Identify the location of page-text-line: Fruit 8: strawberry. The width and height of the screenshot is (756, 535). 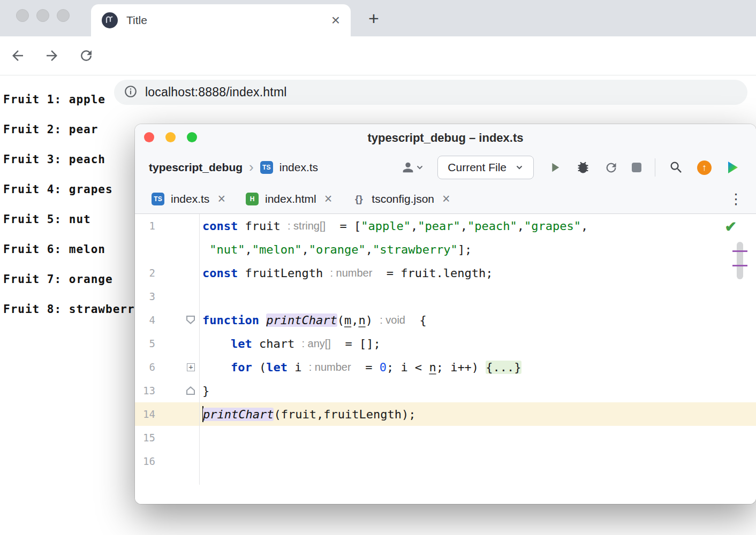
(73, 309).